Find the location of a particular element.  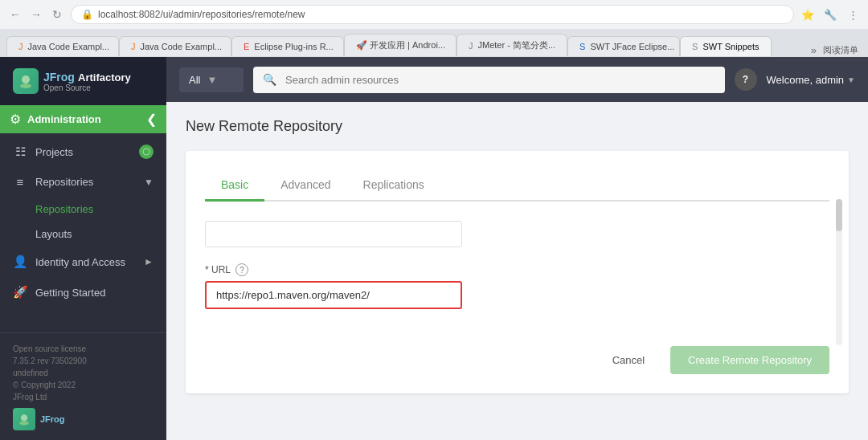

logo-icon is located at coordinates (26, 81).